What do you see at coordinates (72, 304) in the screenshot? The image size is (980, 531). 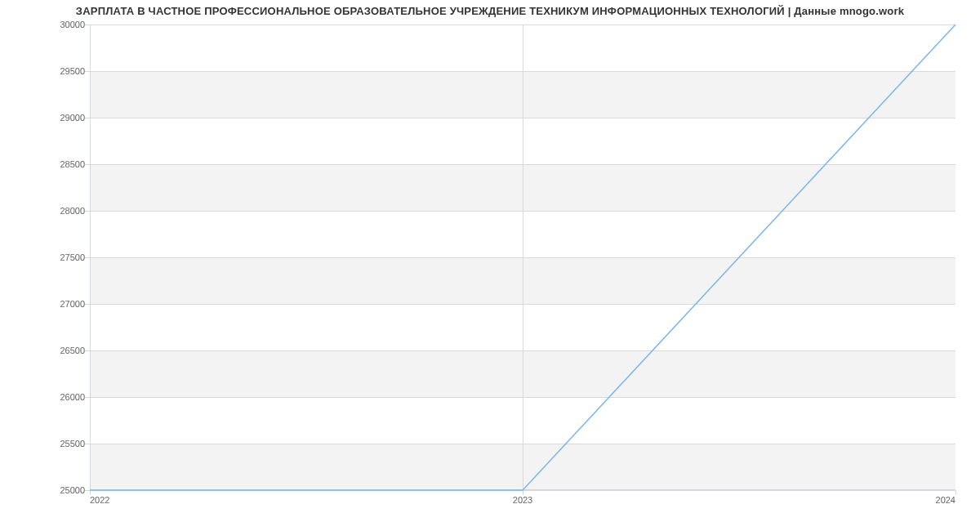 I see `y-tick-label: 27000` at bounding box center [72, 304].